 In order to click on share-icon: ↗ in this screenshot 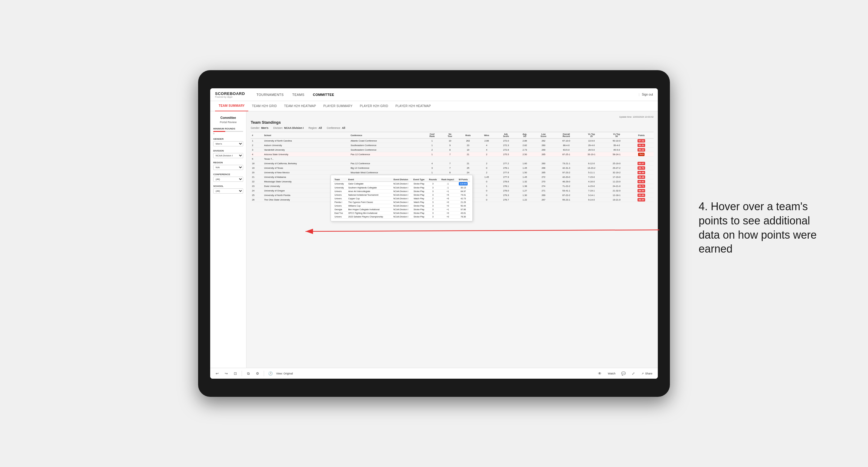, I will do `click(643, 373)`.